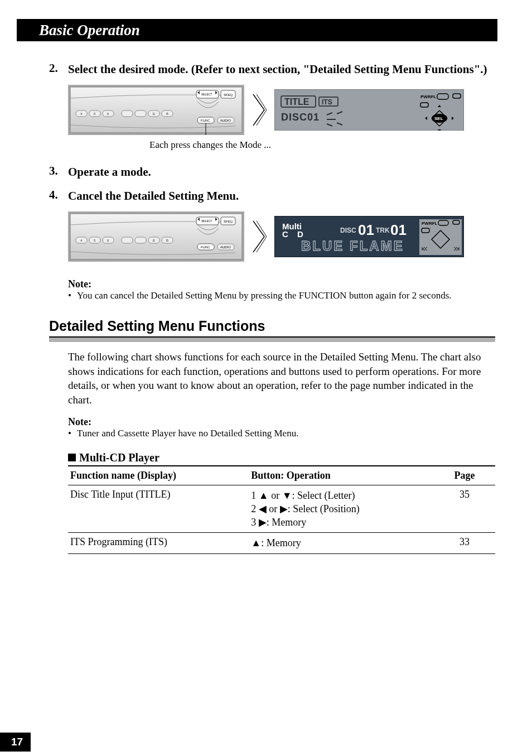 The height and width of the screenshot is (756, 532). What do you see at coordinates (282, 378) in the screenshot?
I see `section-paragraph: The following chart shows functions for …` at bounding box center [282, 378].